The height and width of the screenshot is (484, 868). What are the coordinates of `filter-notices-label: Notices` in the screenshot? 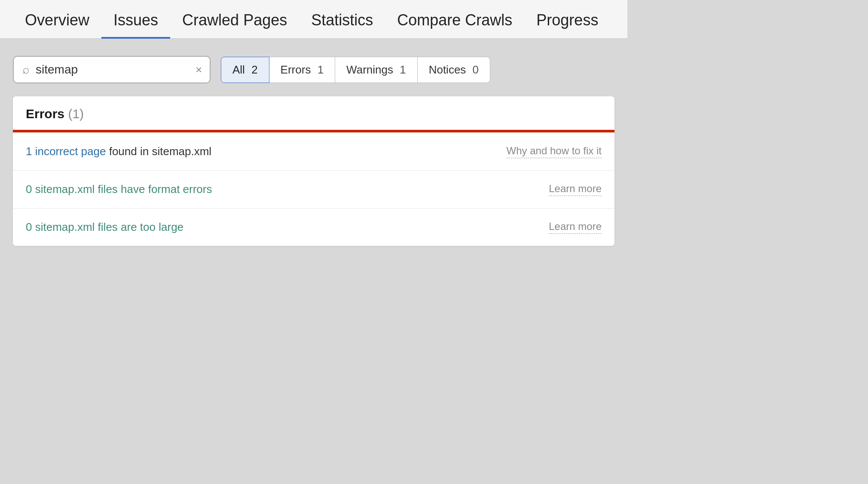 It's located at (448, 70).